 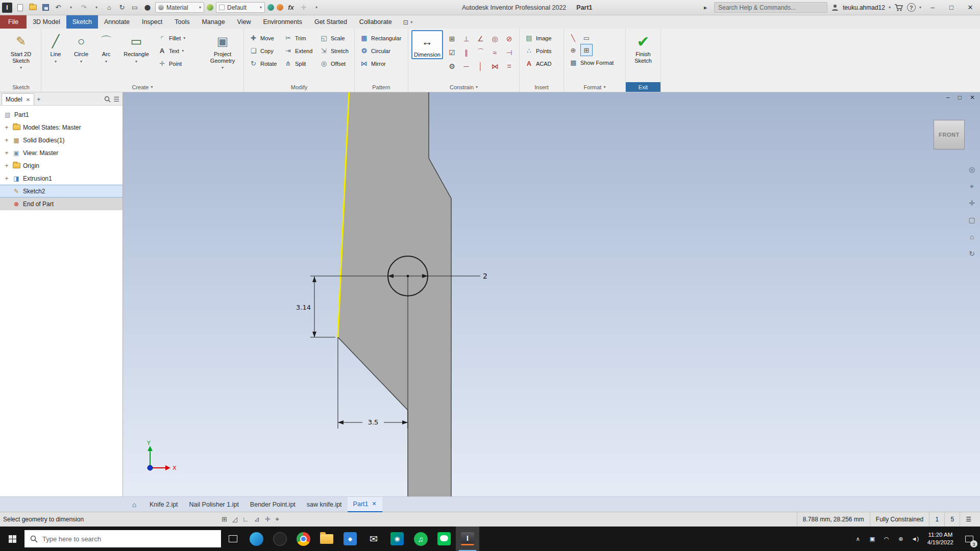 What do you see at coordinates (933, 7) in the screenshot?
I see `minimize-button: –` at bounding box center [933, 7].